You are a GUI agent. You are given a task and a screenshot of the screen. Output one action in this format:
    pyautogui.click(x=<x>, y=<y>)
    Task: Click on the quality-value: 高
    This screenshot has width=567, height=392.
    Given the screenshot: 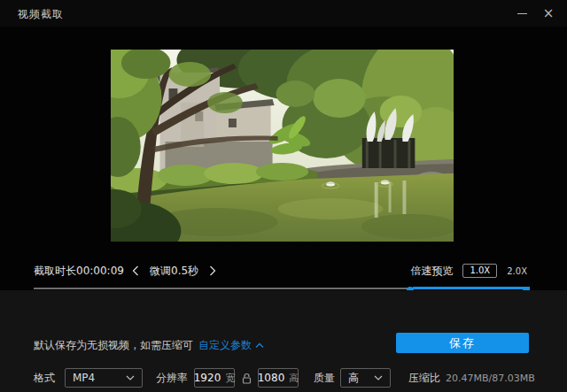 What is the action you would take?
    pyautogui.click(x=353, y=379)
    